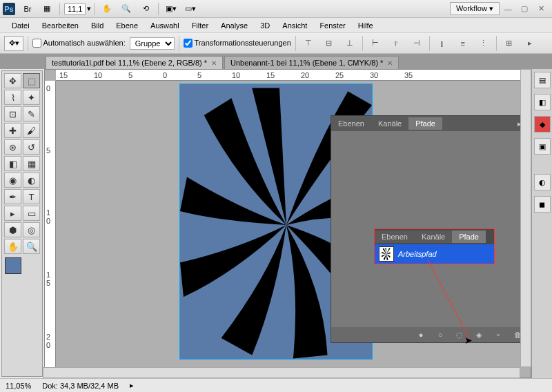  I want to click on auto-select-checkbox: Automatisch auswählen:, so click(79, 43).